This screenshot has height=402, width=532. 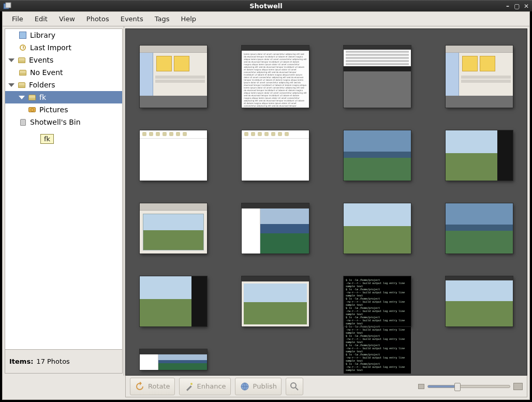 I want to click on sidebar-item-folders: Folders, so click(x=64, y=85).